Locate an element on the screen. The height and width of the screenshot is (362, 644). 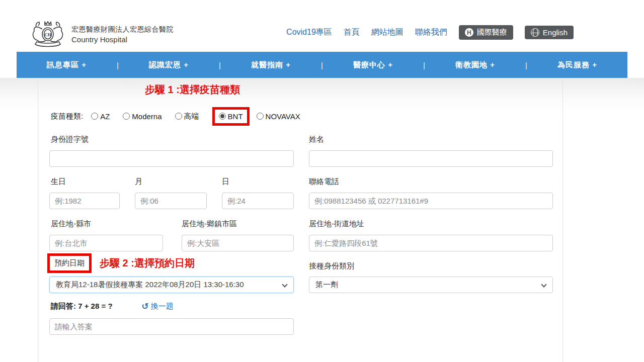
dose-type-value: 第一劑 is located at coordinates (327, 285).